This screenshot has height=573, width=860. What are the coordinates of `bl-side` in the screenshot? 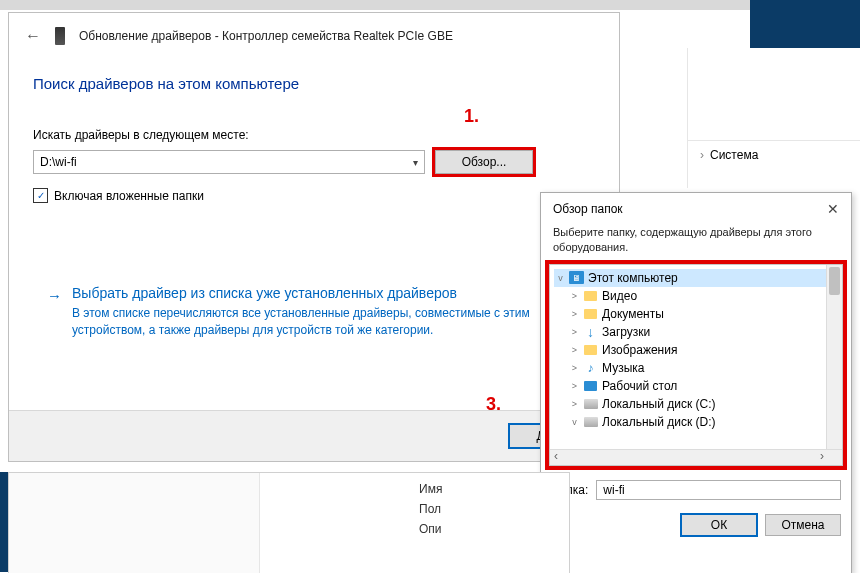 It's located at (134, 523).